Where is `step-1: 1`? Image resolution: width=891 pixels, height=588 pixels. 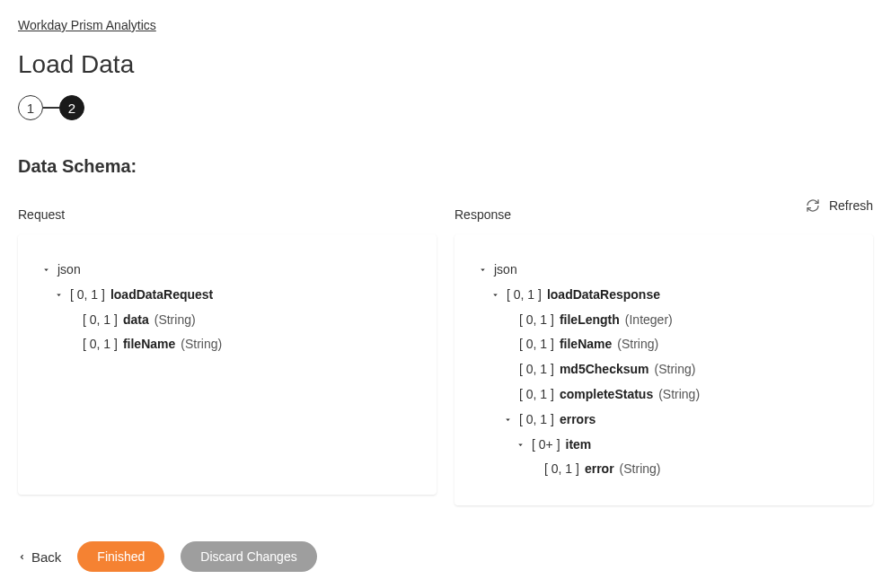 step-1: 1 is located at coordinates (31, 108).